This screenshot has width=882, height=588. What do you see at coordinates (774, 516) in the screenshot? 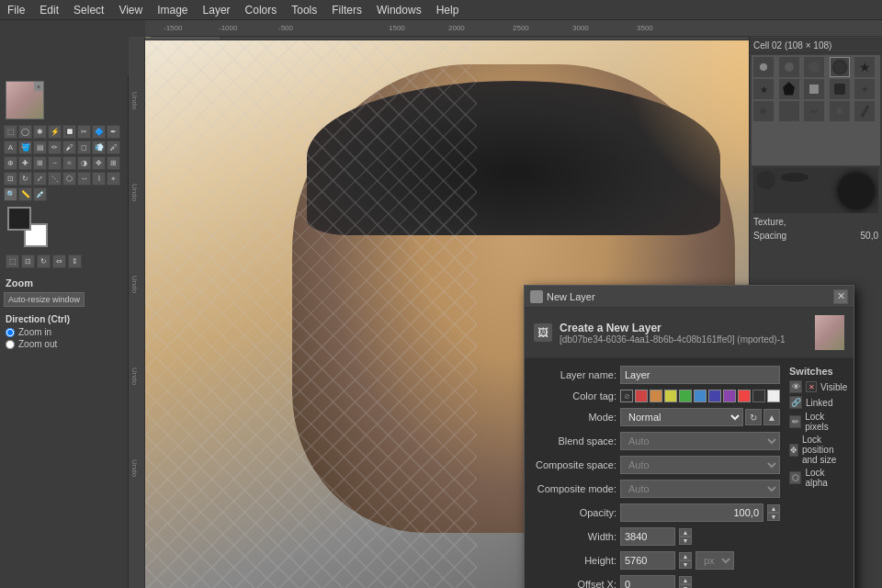
I see `opacity-spin-down: ▼` at bounding box center [774, 516].